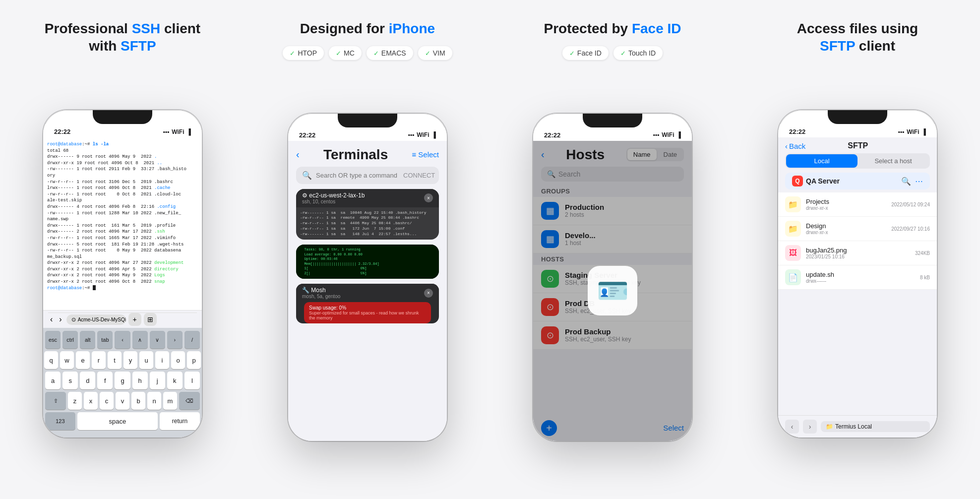 The height and width of the screenshot is (499, 980). I want to click on kb-m: m, so click(170, 401).